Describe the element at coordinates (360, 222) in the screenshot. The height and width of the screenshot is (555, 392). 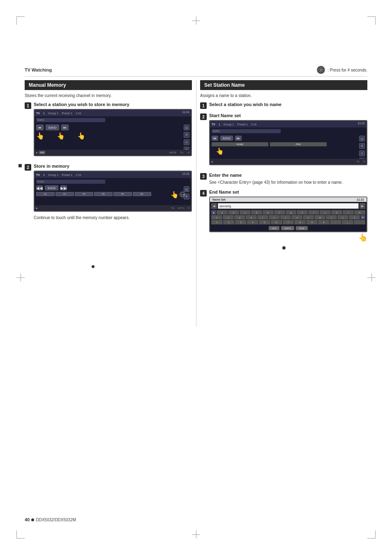
I see `key-empty` at that location.